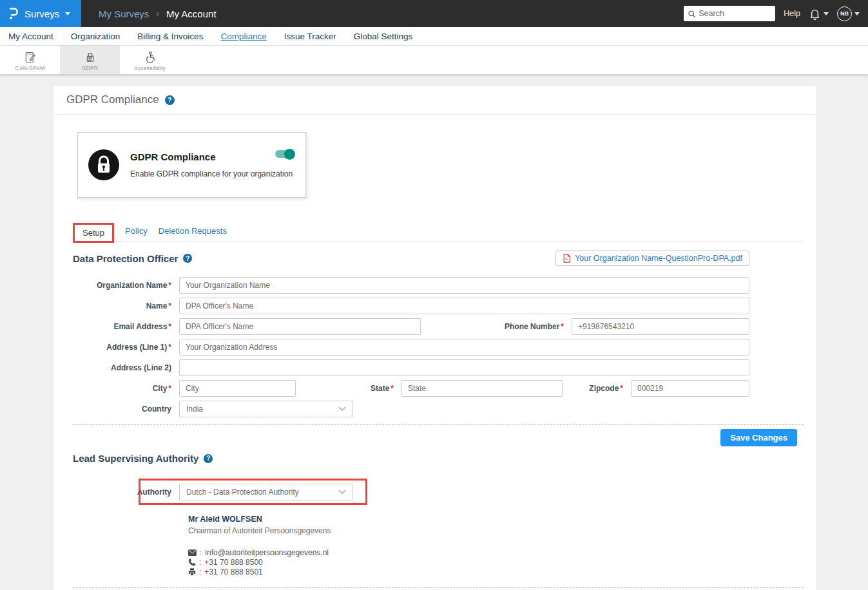 This screenshot has height=590, width=868. Describe the element at coordinates (818, 14) in the screenshot. I see `notifications-menu` at that location.